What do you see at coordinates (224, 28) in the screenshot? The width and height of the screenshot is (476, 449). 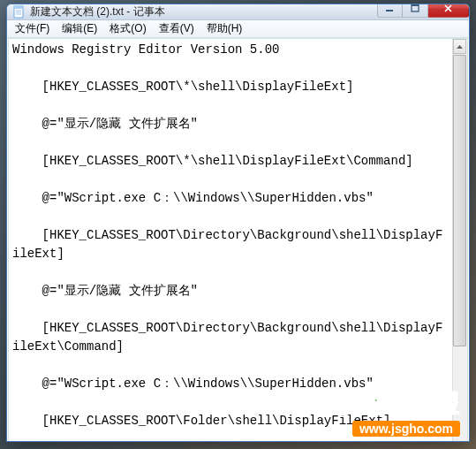 I see `menu-help: 帮助(H)` at bounding box center [224, 28].